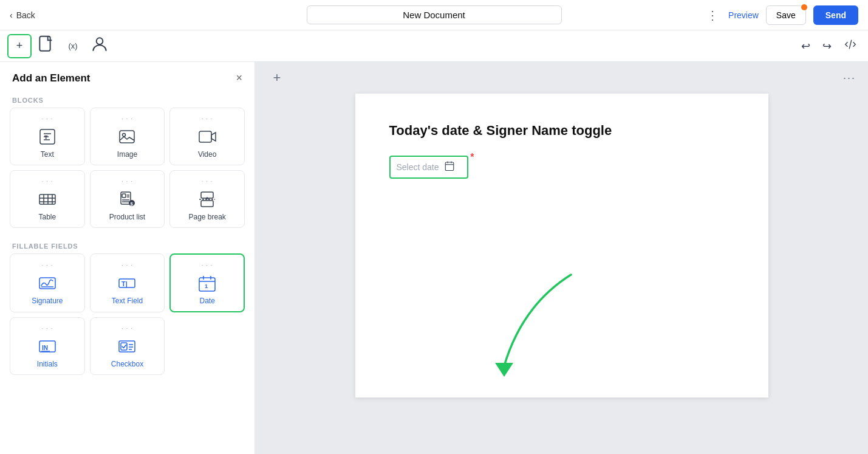 The image size is (868, 454). I want to click on text-field-label: Text Field, so click(128, 301).